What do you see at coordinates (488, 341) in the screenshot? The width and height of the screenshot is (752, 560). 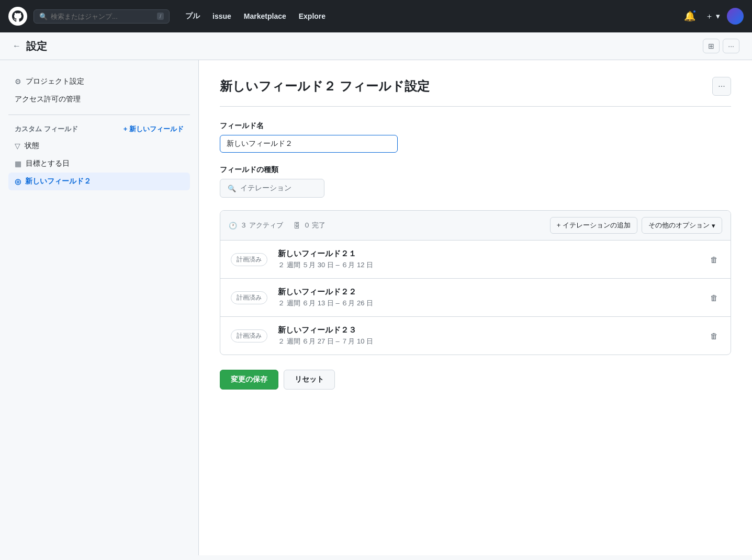 I see `iter-date-3: ２ 週間 ６月 27 日 – ７月 10 日` at bounding box center [488, 341].